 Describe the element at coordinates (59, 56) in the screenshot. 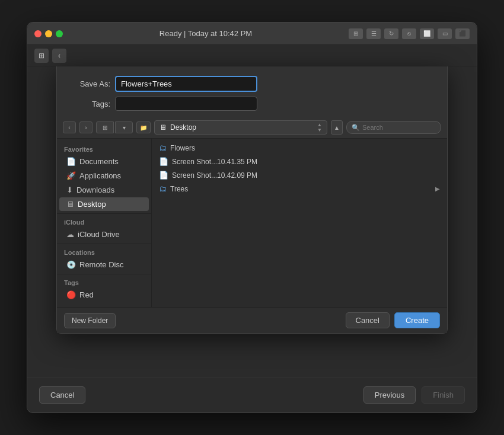

I see `chevron-left-icon: ‹` at that location.